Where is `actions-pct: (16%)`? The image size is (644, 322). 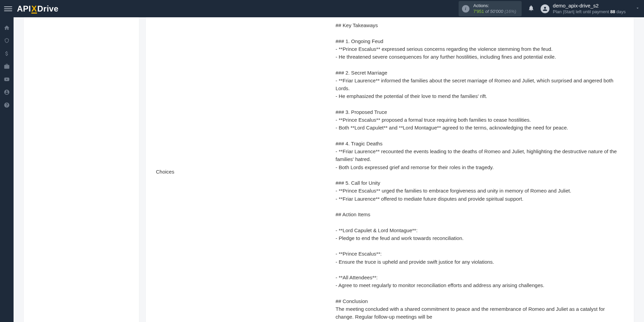
actions-pct: (16%) is located at coordinates (510, 12).